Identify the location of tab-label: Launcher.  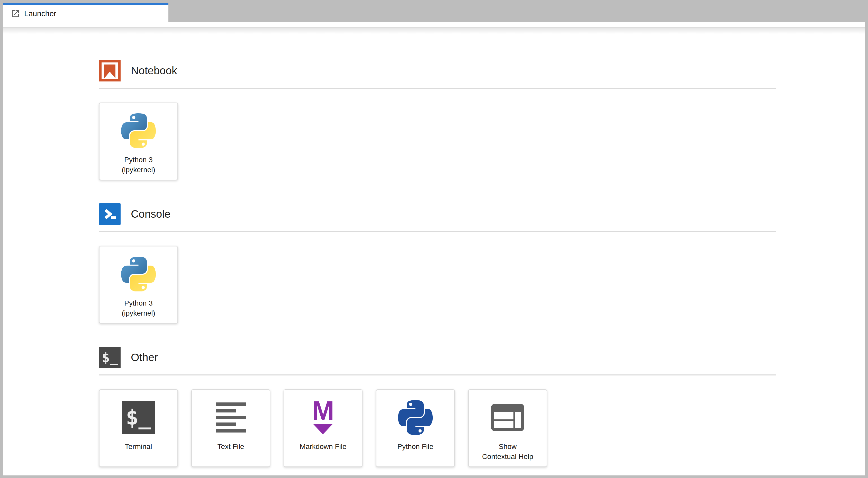
(40, 13).